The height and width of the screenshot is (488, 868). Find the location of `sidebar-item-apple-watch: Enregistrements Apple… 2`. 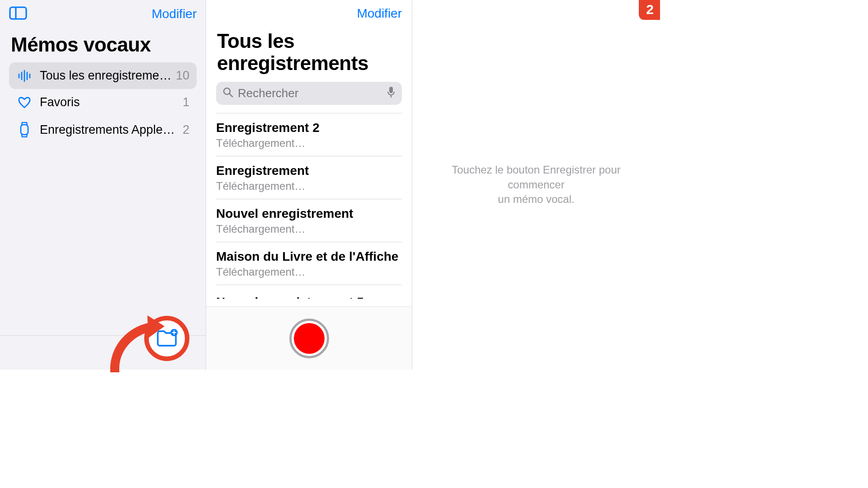

sidebar-item-apple-watch: Enregistrements Apple… 2 is located at coordinates (103, 130).